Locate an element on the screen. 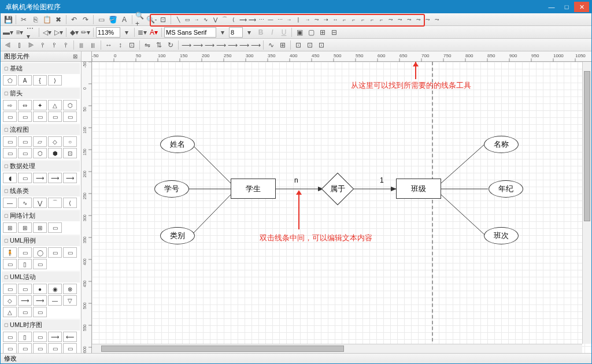  wave-button: ∿ is located at coordinates (271, 45).